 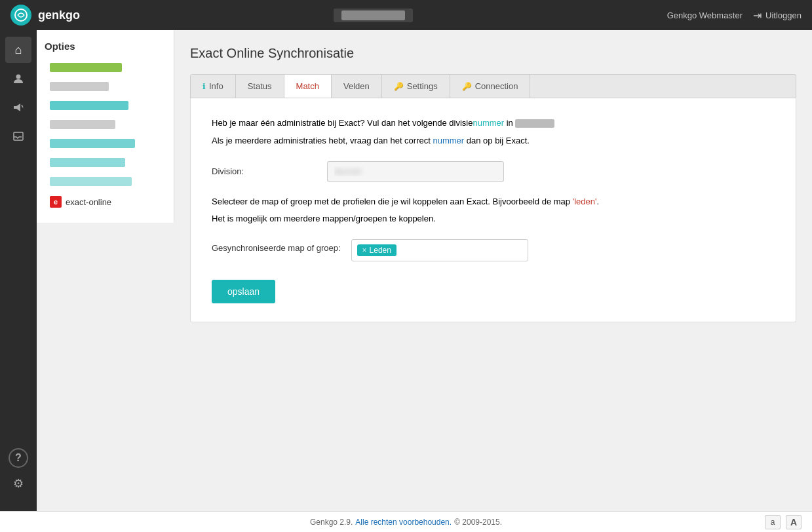 What do you see at coordinates (322, 140) in the screenshot?
I see `info-line2-prefix: Als je meerdere administraties hebt, vra…` at bounding box center [322, 140].